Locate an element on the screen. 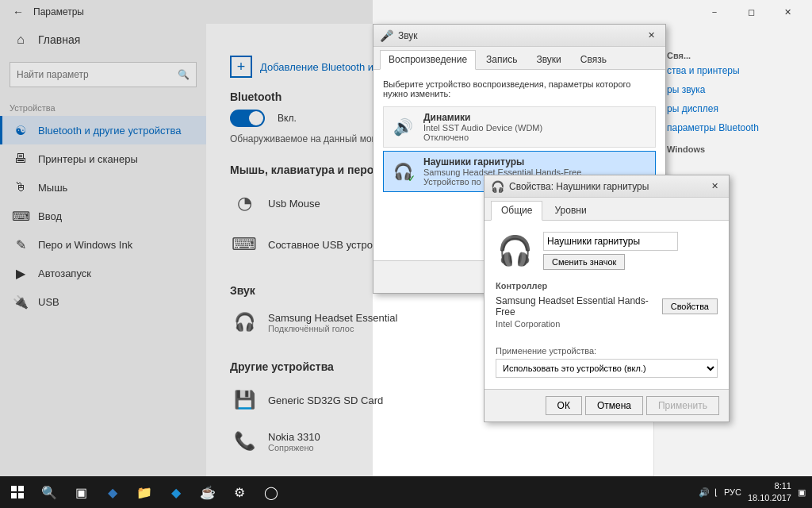  sd-card-icon: 💾 is located at coordinates (244, 400).